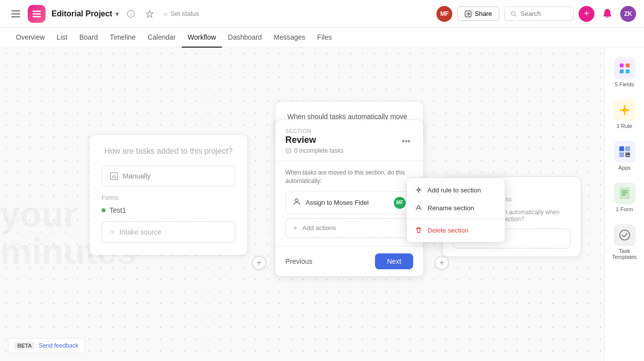 Image resolution: width=644 pixels, height=361 pixels. What do you see at coordinates (37, 14) in the screenshot?
I see `app-logo` at bounding box center [37, 14].